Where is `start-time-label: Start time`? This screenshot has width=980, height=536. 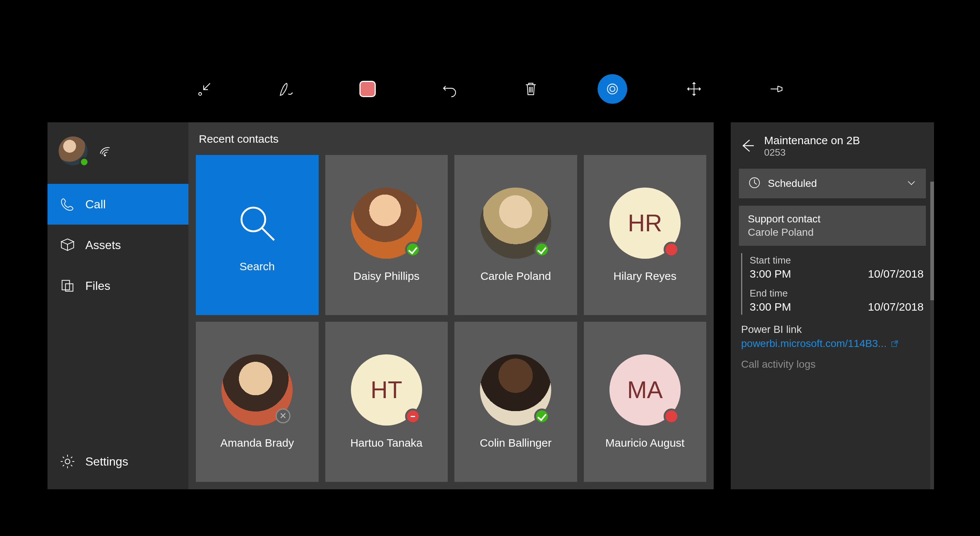
start-time-label: Start time is located at coordinates (837, 260).